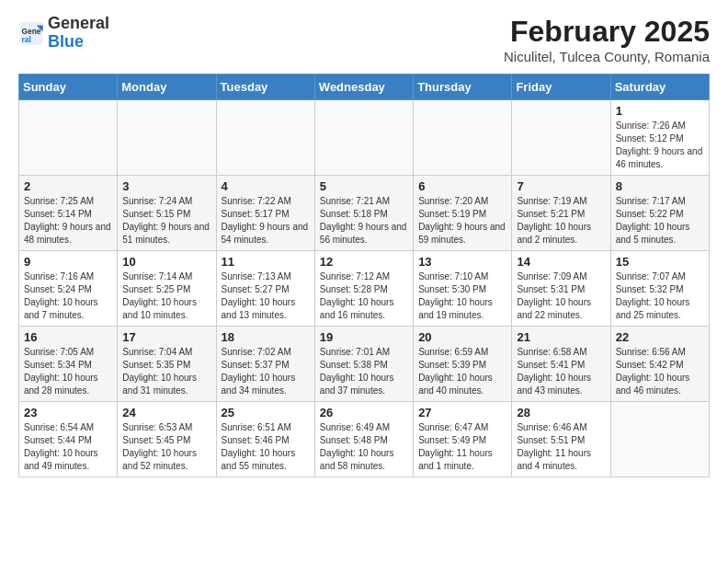 The image size is (728, 563). Describe the element at coordinates (31, 33) in the screenshot. I see `logo-icon: Gene ral` at that location.